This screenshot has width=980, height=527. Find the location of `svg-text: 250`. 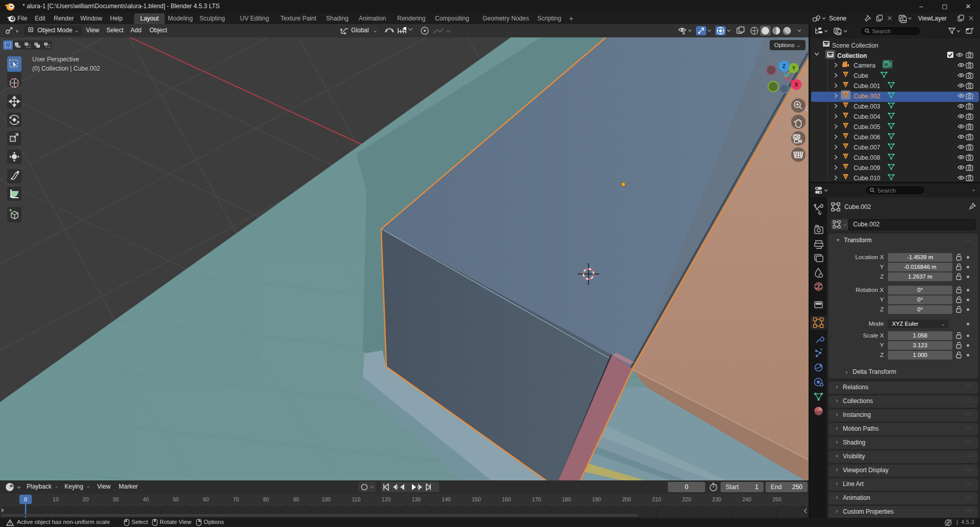

svg-text: 250 is located at coordinates (777, 499).